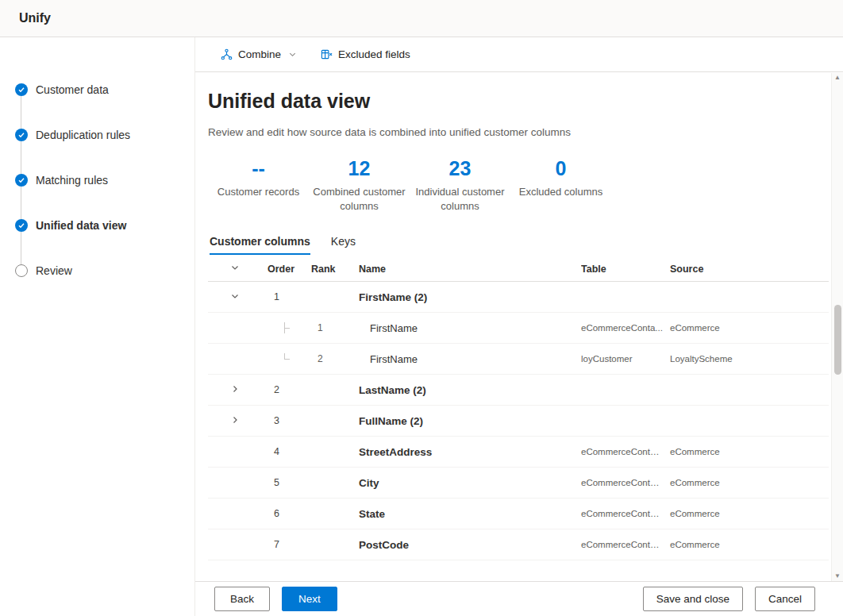 The image size is (843, 616). Describe the element at coordinates (310, 599) in the screenshot. I see `next-button: Next` at that location.